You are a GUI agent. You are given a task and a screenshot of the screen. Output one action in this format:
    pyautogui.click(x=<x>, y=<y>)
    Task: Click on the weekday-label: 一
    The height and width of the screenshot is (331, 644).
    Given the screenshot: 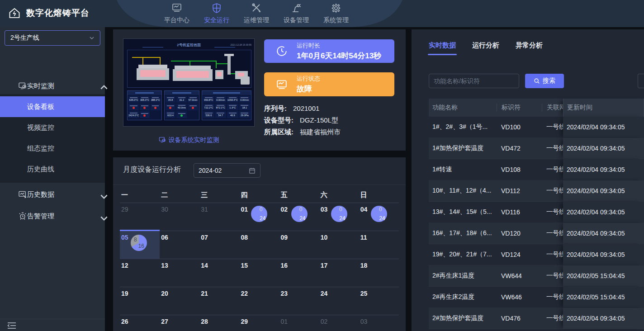 What is the action you would take?
    pyautogui.click(x=140, y=195)
    